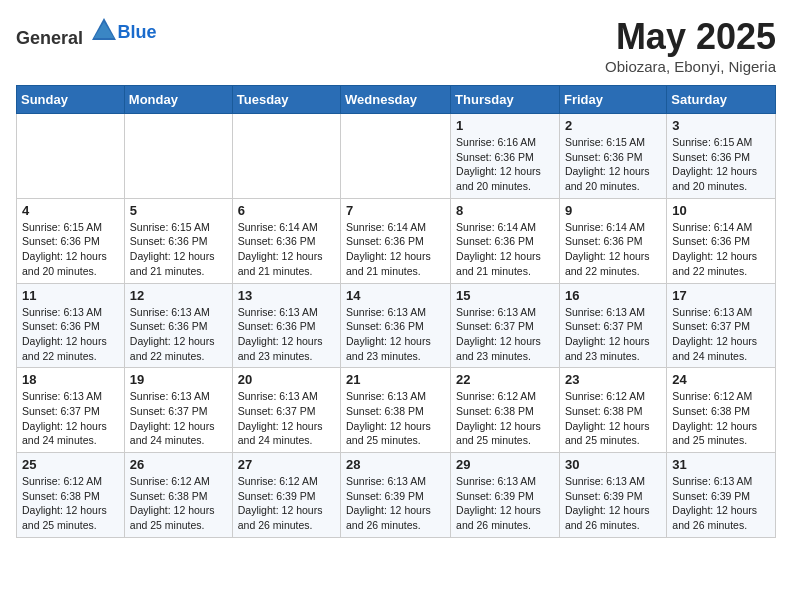 This screenshot has width=792, height=612. What do you see at coordinates (104, 30) in the screenshot?
I see `logo-icon` at bounding box center [104, 30].